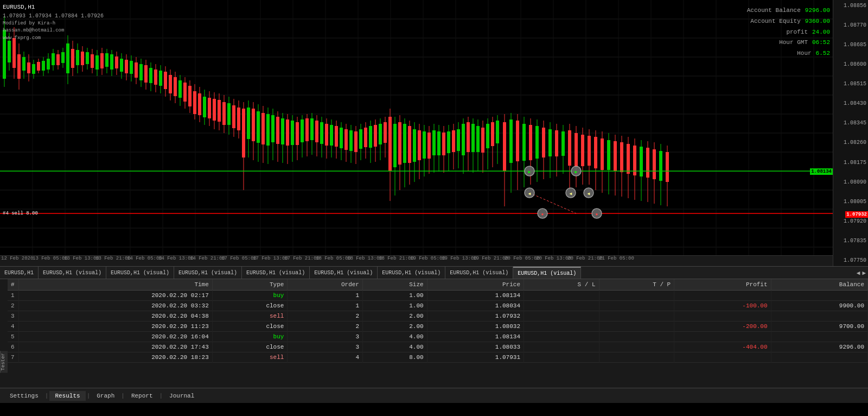 The image size is (868, 416). Describe the element at coordinates (804, 54) in the screenshot. I see `hour-label: Hour` at that location.